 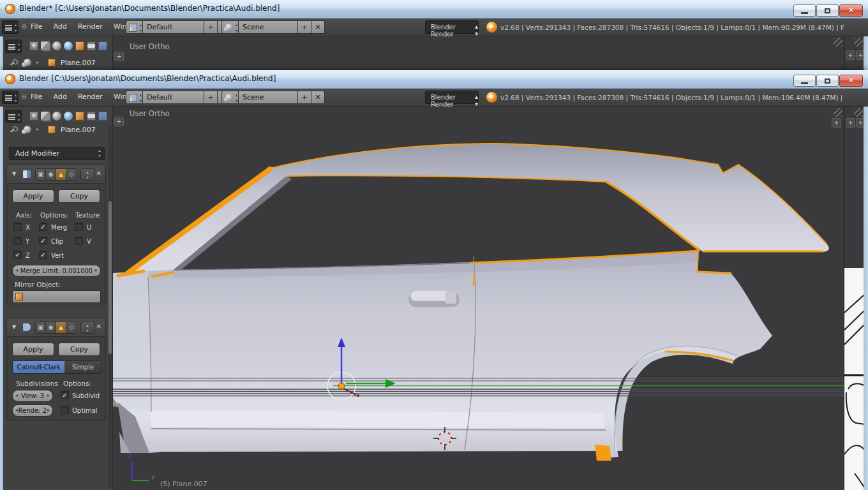 I want to click on catmull-clark-option: Catmull-Clark, so click(x=38, y=368).